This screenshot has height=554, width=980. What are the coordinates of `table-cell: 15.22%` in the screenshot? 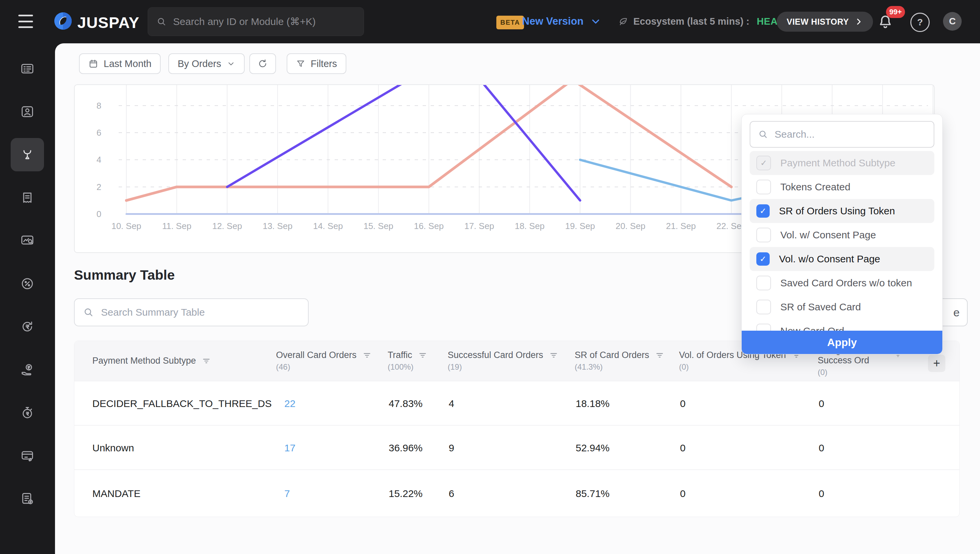 It's located at (406, 494).